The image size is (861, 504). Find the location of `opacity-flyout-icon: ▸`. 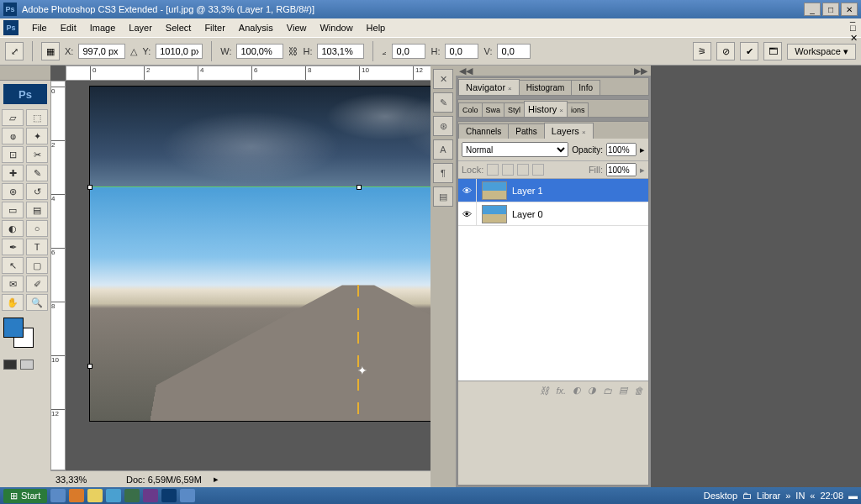

opacity-flyout-icon: ▸ is located at coordinates (642, 150).